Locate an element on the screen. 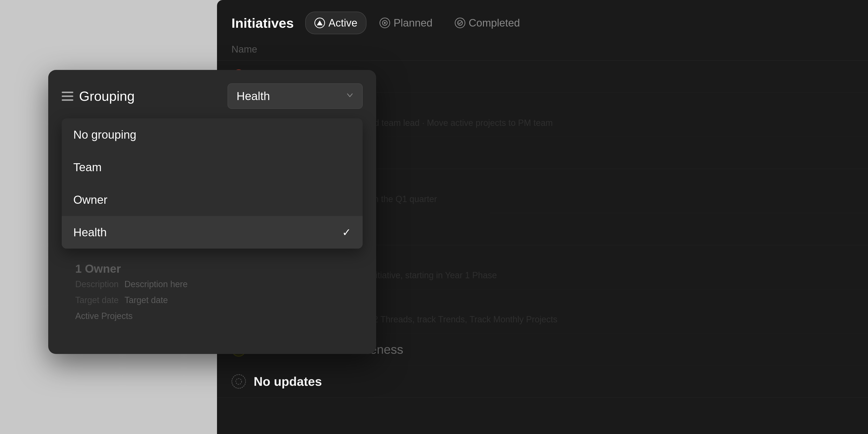 Image resolution: width=868 pixels, height=434 pixels. app-header: Initiatives Active Planned is located at coordinates (542, 17).